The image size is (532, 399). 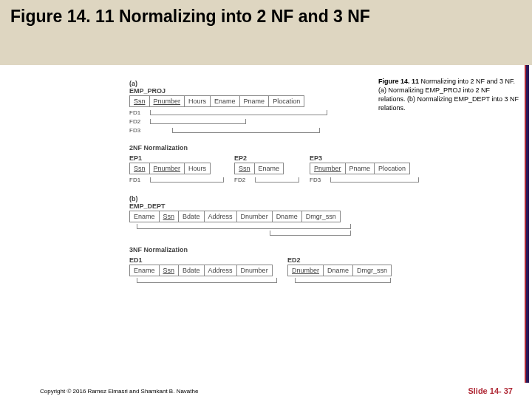 What do you see at coordinates (277, 250) in the screenshot?
I see `label-3nf: 3NF Normalization` at bounding box center [277, 250].